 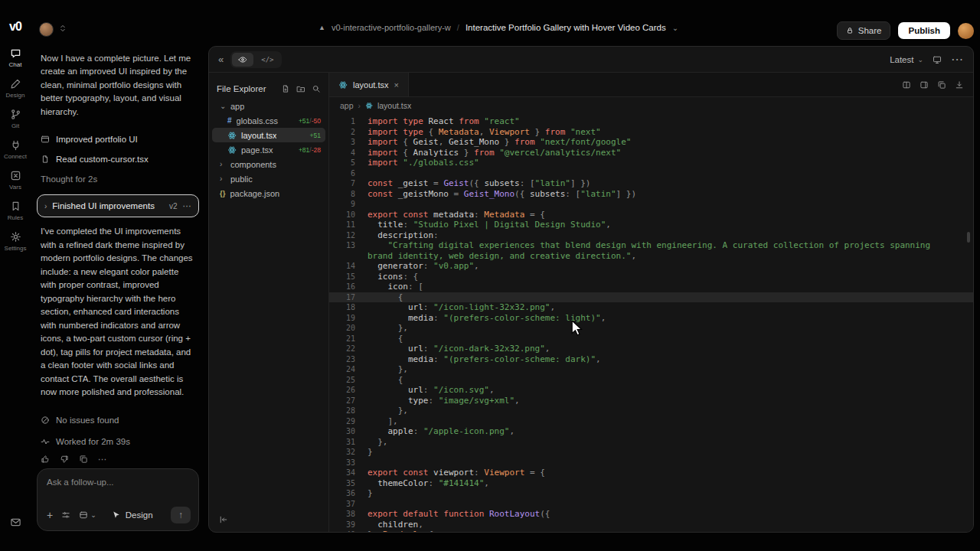 I want to click on share-button: Share, so click(x=864, y=31).